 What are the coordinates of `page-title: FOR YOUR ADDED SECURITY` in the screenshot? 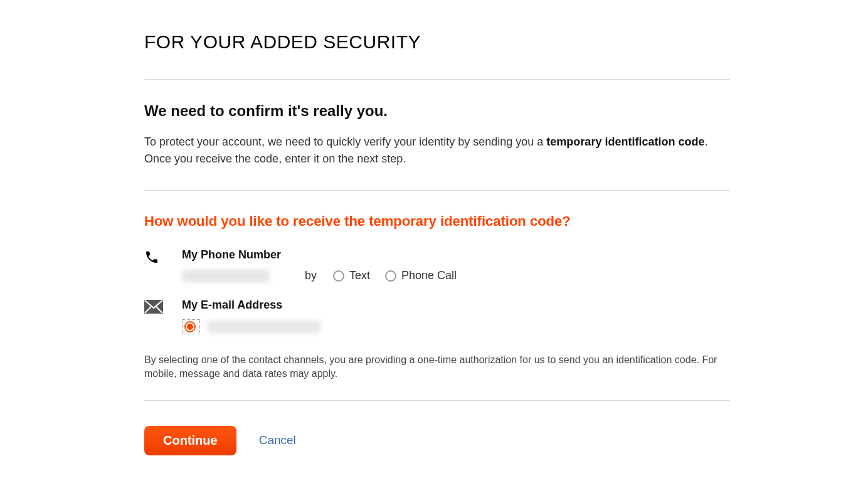 It's located at (437, 42).